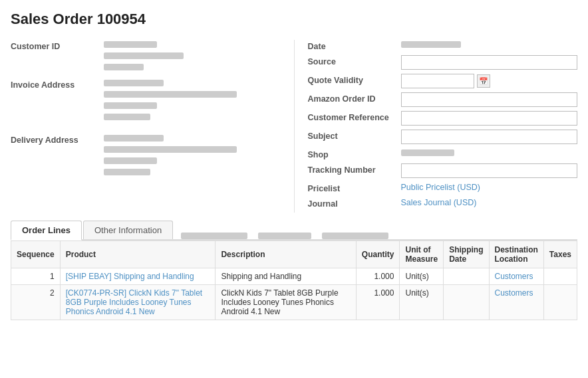  I want to click on delivery-address-label: Delivery Address, so click(57, 140).